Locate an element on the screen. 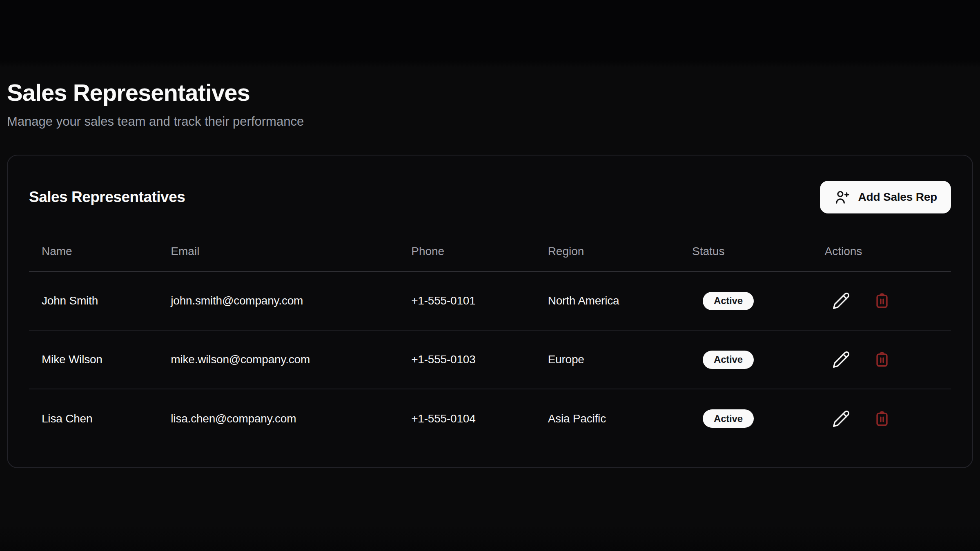 Image resolution: width=980 pixels, height=551 pixels. page-subtitle: Manage your sales team and track their p… is located at coordinates (490, 122).